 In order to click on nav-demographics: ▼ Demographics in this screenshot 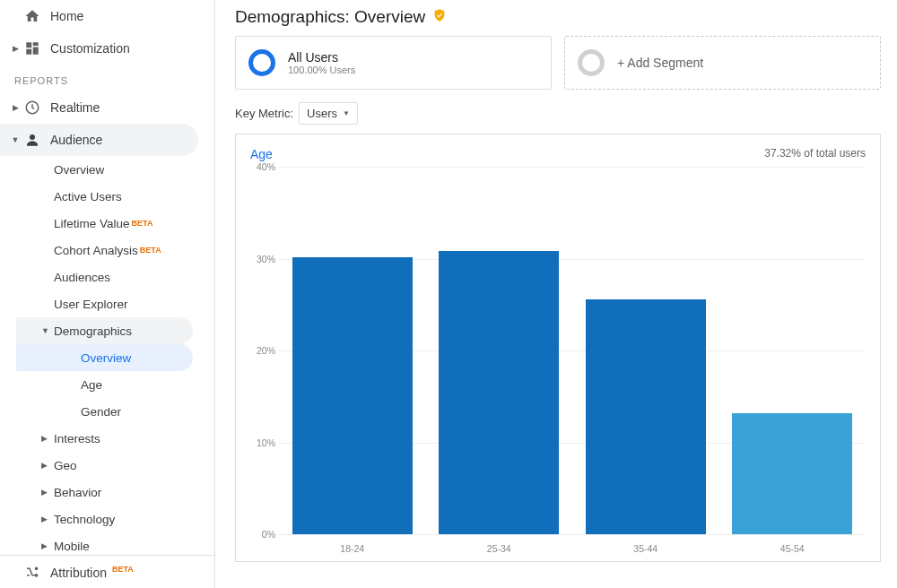, I will do `click(104, 331)`.